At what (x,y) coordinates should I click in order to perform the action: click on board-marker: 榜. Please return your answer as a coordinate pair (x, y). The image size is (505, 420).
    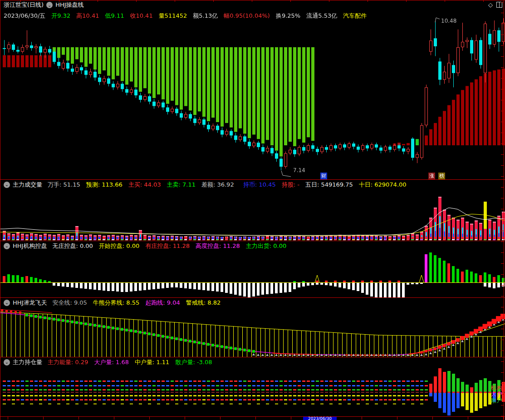
    Looking at the image, I should click on (442, 176).